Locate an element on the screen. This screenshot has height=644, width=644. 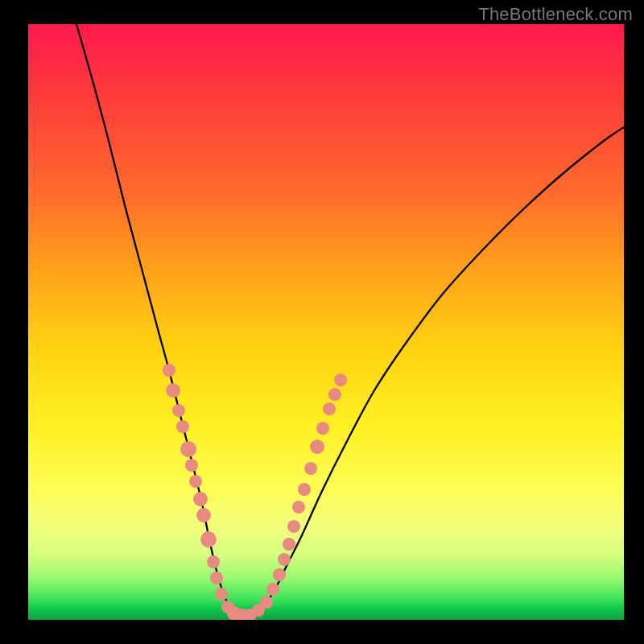
curve-dots is located at coordinates (254, 492).